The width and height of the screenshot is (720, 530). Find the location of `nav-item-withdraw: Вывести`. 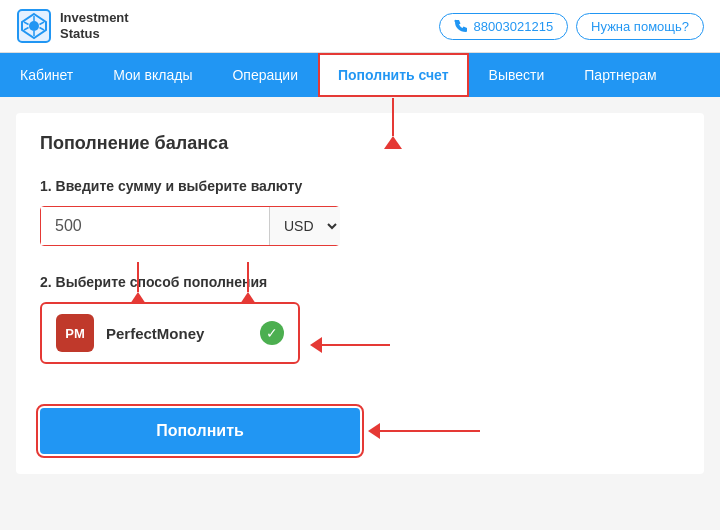

nav-item-withdraw: Вывести is located at coordinates (517, 75).